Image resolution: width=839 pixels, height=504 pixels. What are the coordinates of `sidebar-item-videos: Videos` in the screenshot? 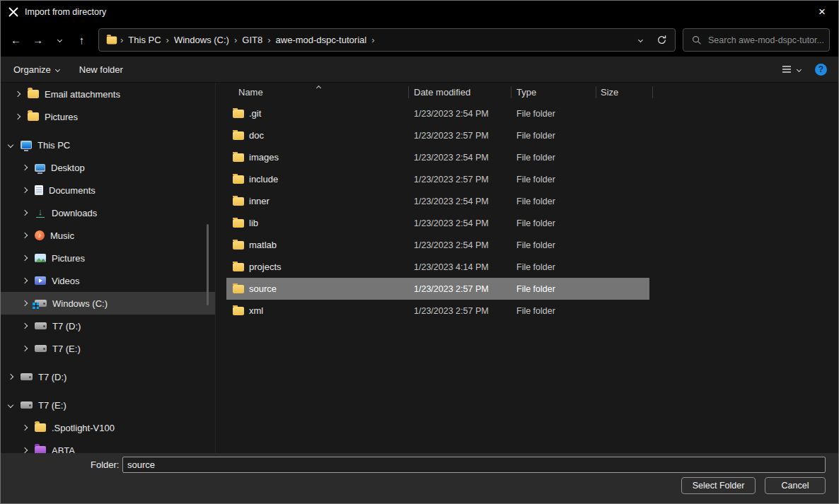 It's located at (108, 281).